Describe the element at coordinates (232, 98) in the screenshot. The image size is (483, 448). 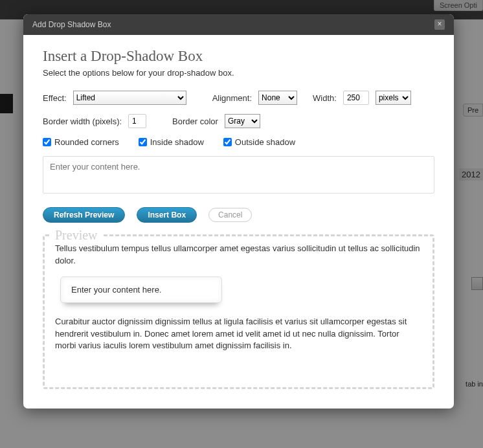
I see `label-alignment: Alignment:` at that location.